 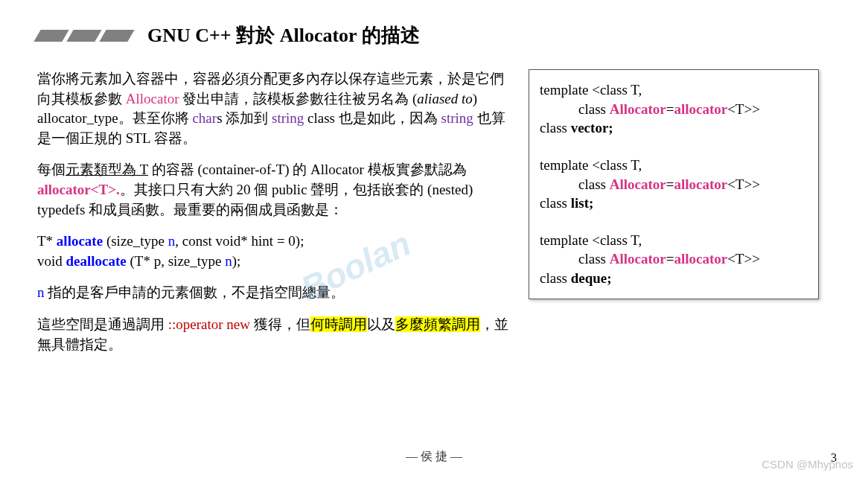 I want to click on text: 的容器 (container-of-T) 的 Allocator 模板實參默認為, so click(x=307, y=170).